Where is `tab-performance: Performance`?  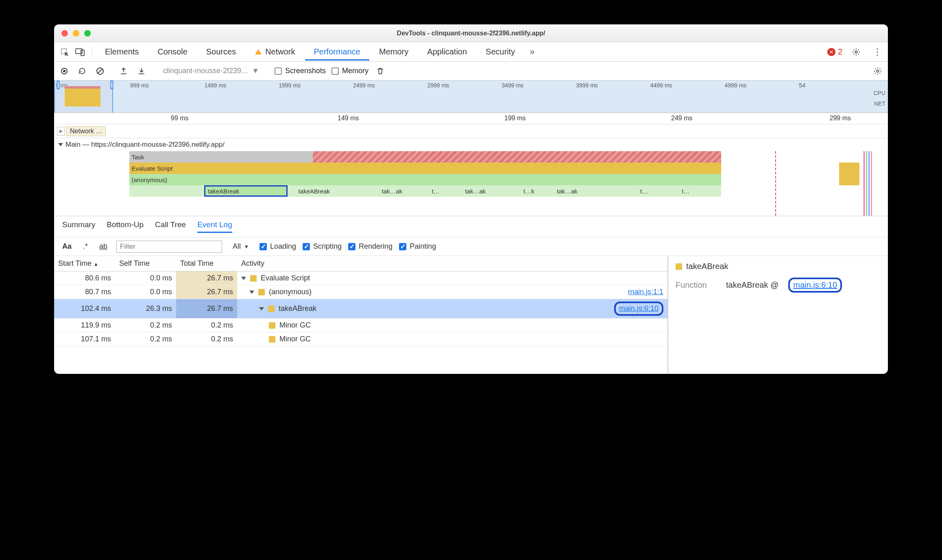
tab-performance: Performance is located at coordinates (338, 52).